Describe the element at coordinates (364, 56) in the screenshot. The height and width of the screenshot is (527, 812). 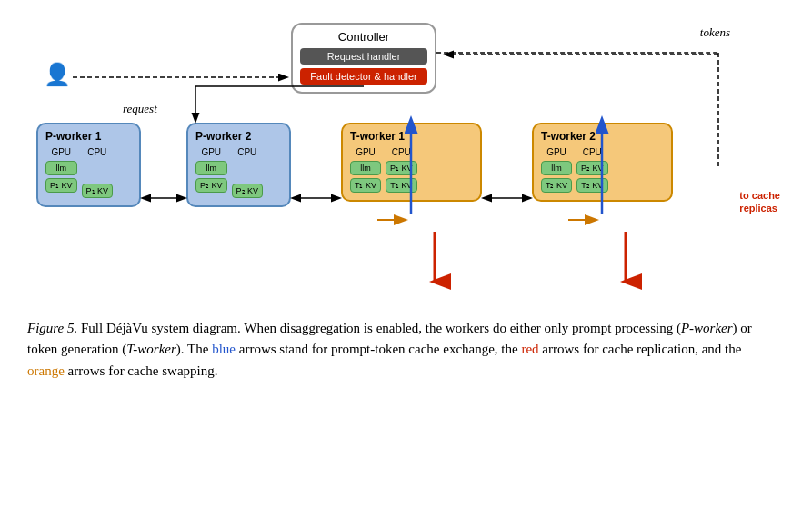
I see `request-handler: Request handler` at that location.